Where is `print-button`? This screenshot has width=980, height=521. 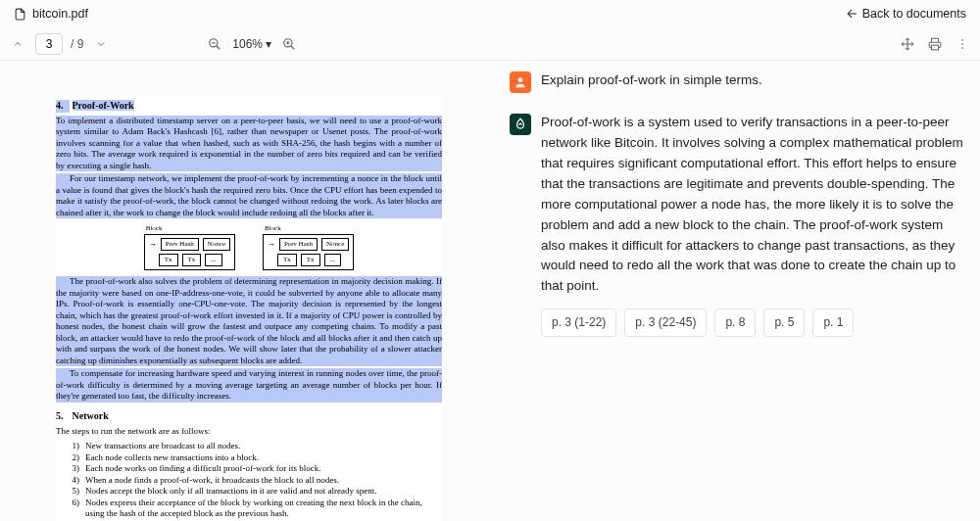
print-button is located at coordinates (935, 44).